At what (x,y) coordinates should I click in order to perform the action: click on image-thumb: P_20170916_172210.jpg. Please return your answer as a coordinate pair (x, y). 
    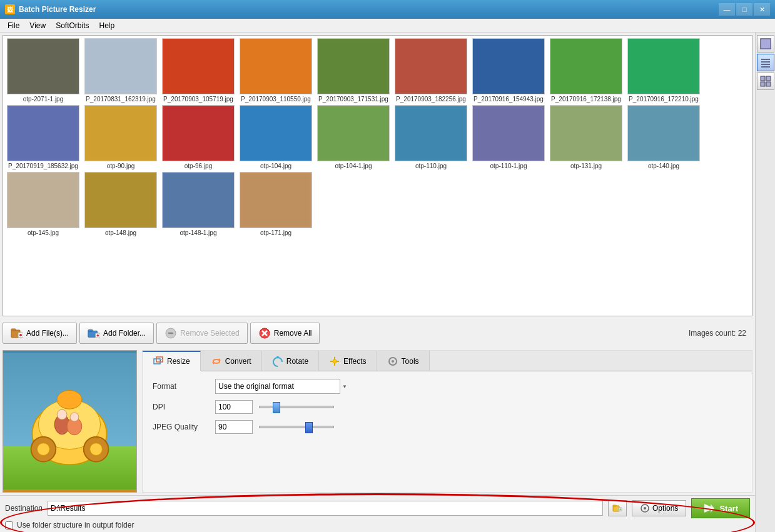
    Looking at the image, I should click on (664, 70).